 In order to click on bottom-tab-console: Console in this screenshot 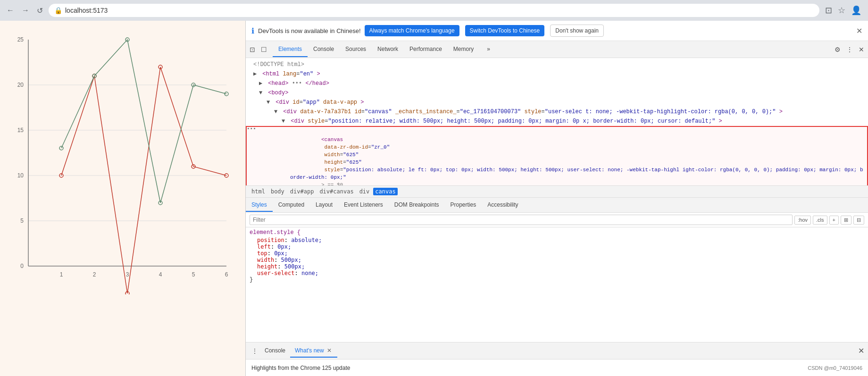, I will do `click(275, 351)`.